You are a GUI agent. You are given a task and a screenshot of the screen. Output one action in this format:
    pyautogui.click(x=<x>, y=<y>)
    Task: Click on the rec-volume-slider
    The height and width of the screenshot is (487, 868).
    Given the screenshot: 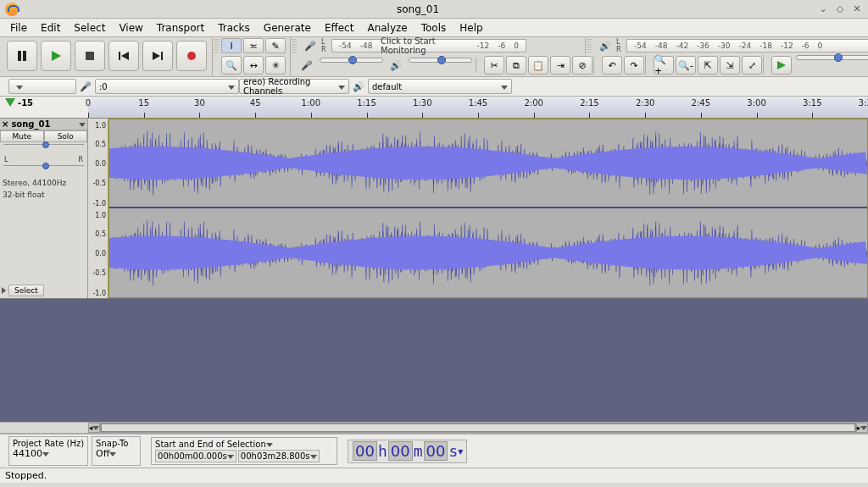 What is the action you would take?
    pyautogui.click(x=351, y=60)
    